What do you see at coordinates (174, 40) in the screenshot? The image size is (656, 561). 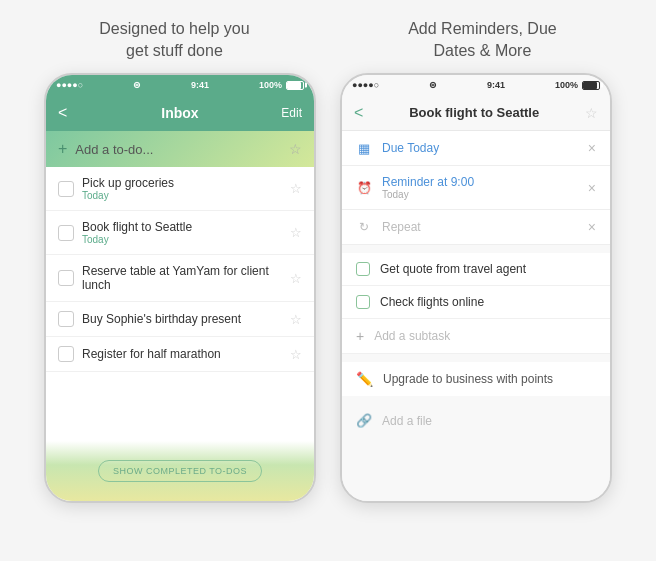 I see `left-tagline: Designed to help you get stuff done` at bounding box center [174, 40].